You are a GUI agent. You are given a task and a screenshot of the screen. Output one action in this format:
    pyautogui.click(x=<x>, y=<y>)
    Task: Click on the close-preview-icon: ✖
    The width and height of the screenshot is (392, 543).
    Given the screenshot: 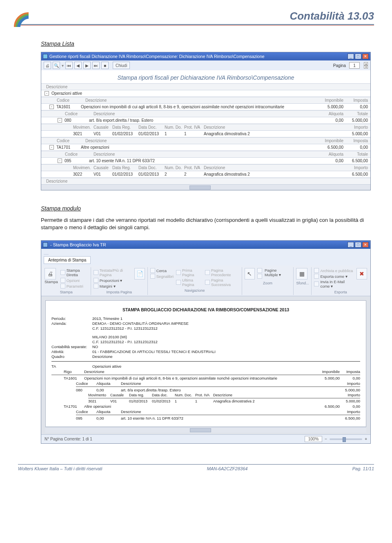 What is the action you would take?
    pyautogui.click(x=362, y=274)
    